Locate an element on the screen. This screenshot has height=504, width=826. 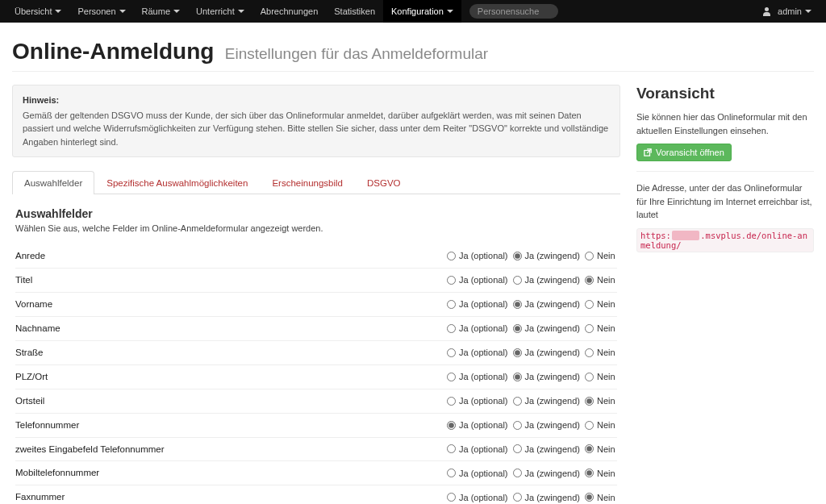
nav-item-unterricht: Unterricht is located at coordinates (220, 11).